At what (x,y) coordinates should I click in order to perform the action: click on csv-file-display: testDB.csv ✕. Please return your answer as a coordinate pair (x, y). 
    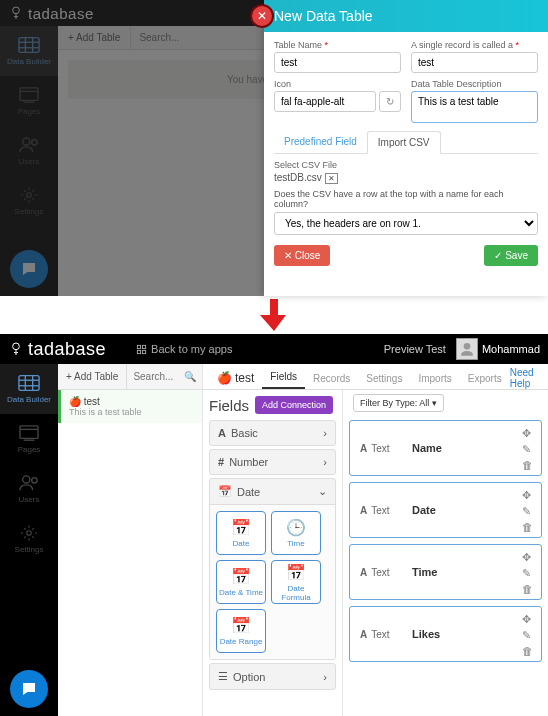
    Looking at the image, I should click on (406, 178).